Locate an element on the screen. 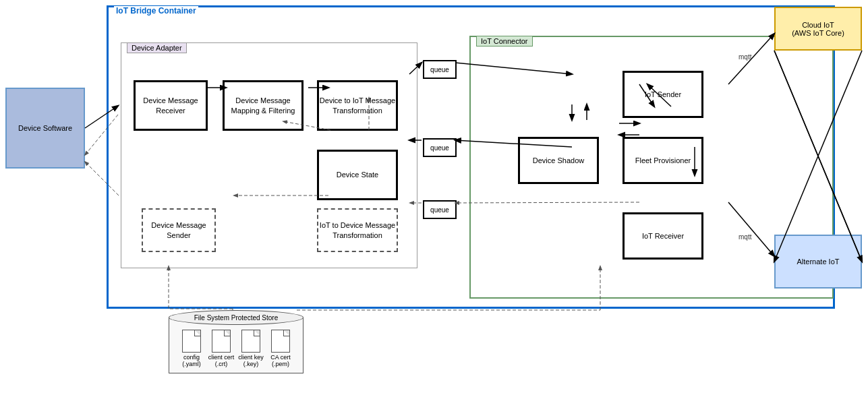 Image resolution: width=868 pixels, height=393 pixels. queue-1-box: queue is located at coordinates (440, 69).